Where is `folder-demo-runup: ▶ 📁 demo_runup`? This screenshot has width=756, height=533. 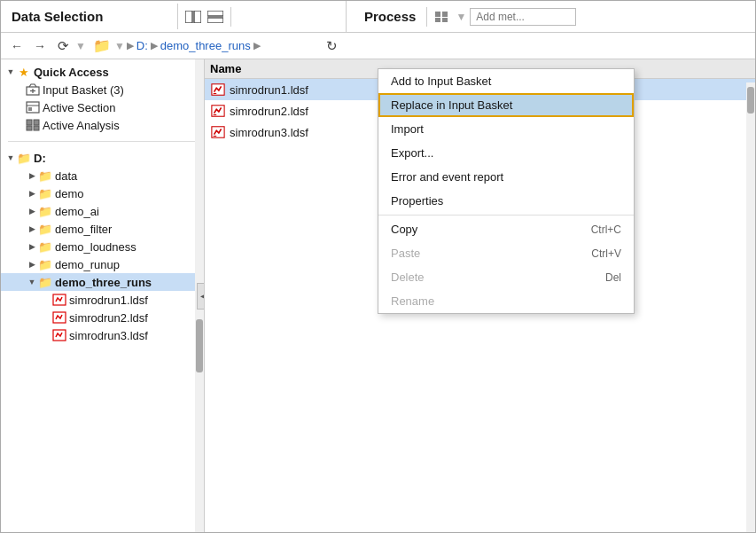
folder-demo-runup: ▶ 📁 demo_runup is located at coordinates (103, 264).